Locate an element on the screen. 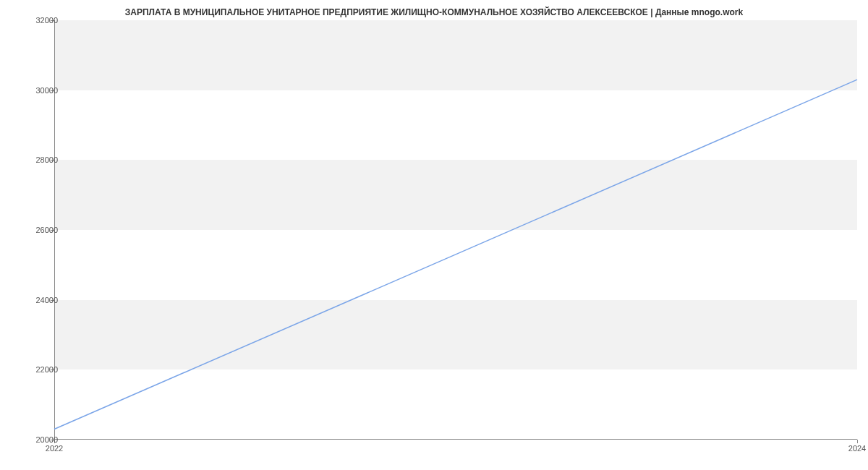 The height and width of the screenshot is (470, 868). y-tick-label: 20000 is located at coordinates (46, 440).